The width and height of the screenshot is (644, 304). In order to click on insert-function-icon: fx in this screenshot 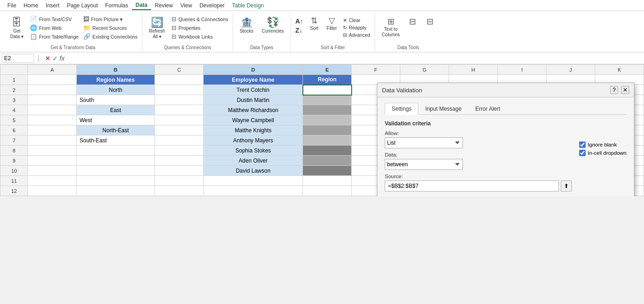, I will do `click(63, 58)`.